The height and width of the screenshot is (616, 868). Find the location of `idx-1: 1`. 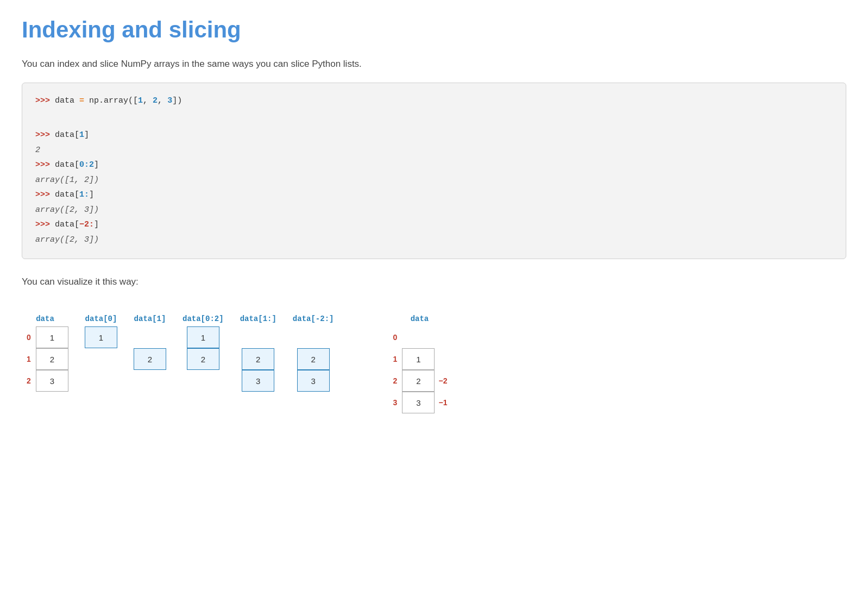

idx-1: 1 is located at coordinates (29, 359).